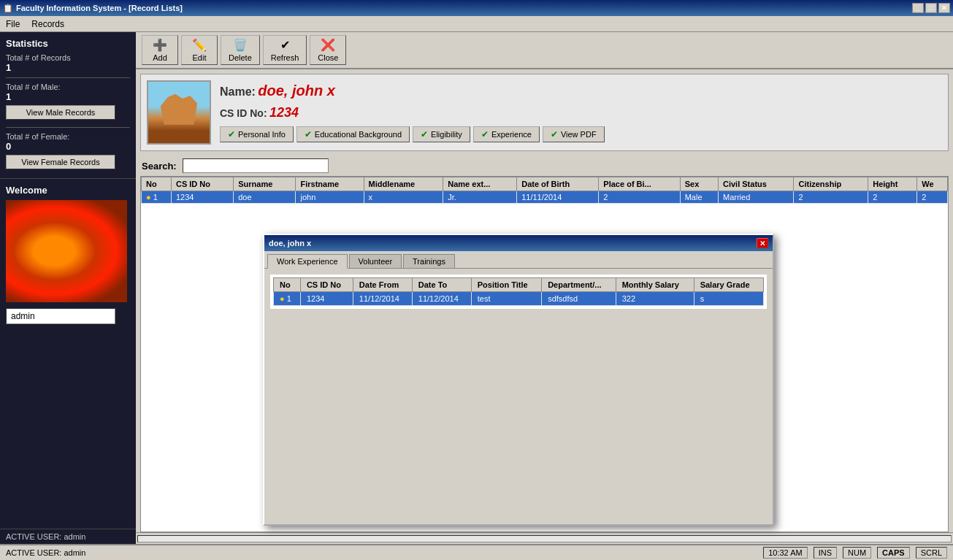 The width and height of the screenshot is (953, 560). I want to click on statistics-section: Statistics Total # of Records 1 Total # …, so click(68, 105).